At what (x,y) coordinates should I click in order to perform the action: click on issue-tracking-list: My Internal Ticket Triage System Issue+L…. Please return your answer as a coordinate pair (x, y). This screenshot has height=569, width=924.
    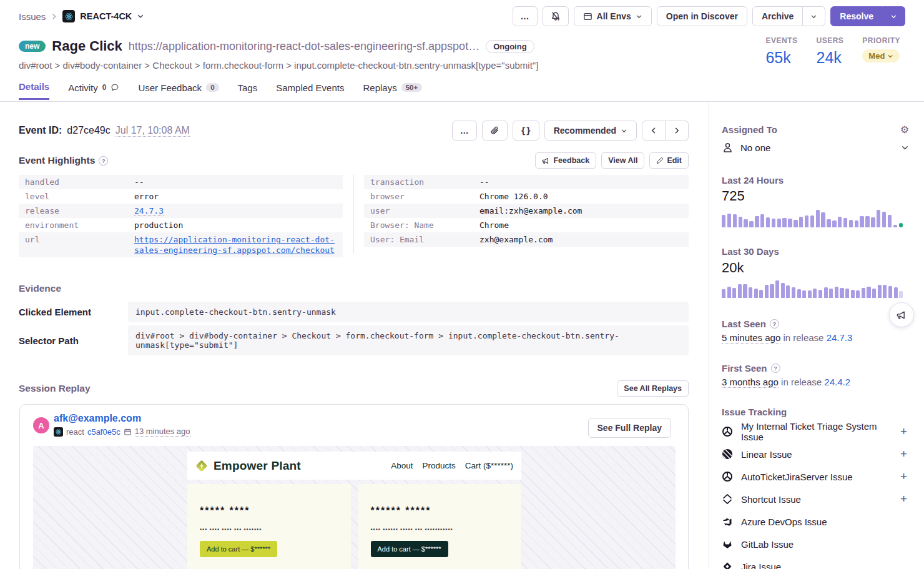
    Looking at the image, I should click on (815, 495).